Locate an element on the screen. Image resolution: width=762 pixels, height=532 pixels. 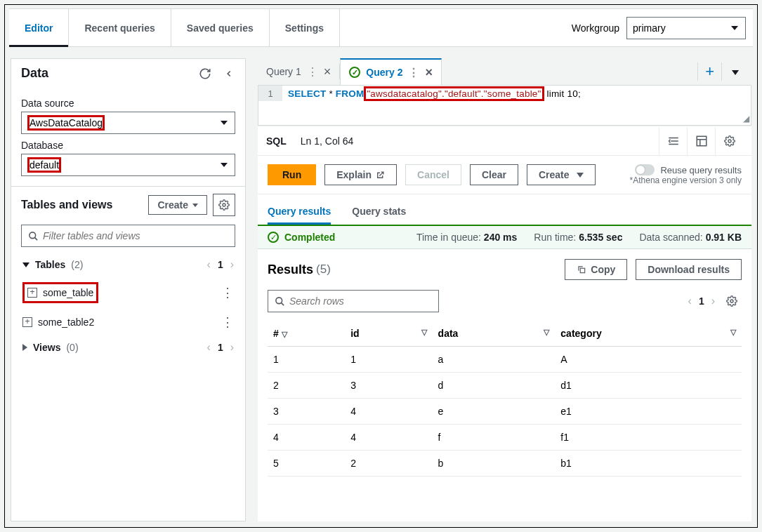
table-row: + some_table2 ⋮ is located at coordinates (128, 322).